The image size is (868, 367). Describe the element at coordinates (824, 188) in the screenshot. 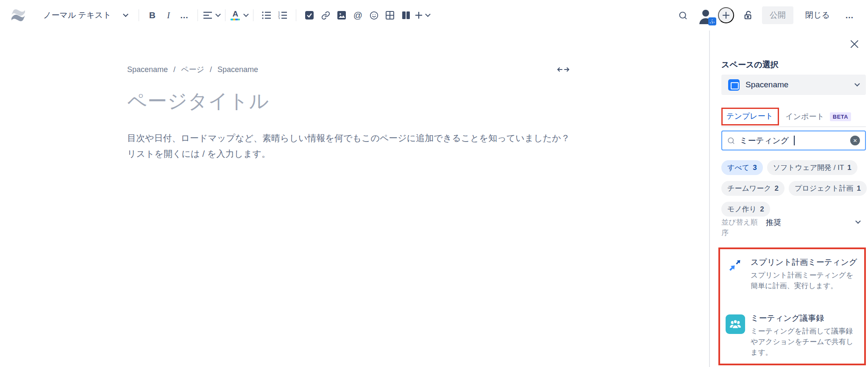

I see `chip-label: プロジェクト計画` at that location.